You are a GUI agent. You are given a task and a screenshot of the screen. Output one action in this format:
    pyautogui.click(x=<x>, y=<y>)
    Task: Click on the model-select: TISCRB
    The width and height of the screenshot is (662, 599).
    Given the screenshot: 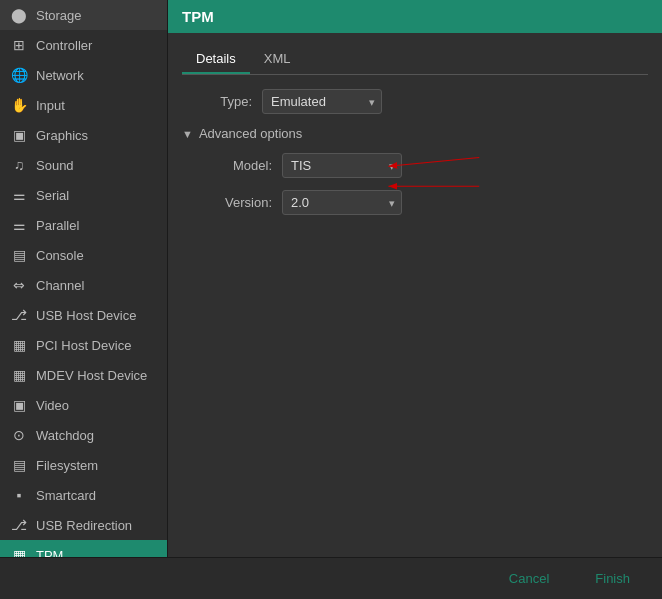 What is the action you would take?
    pyautogui.click(x=342, y=166)
    